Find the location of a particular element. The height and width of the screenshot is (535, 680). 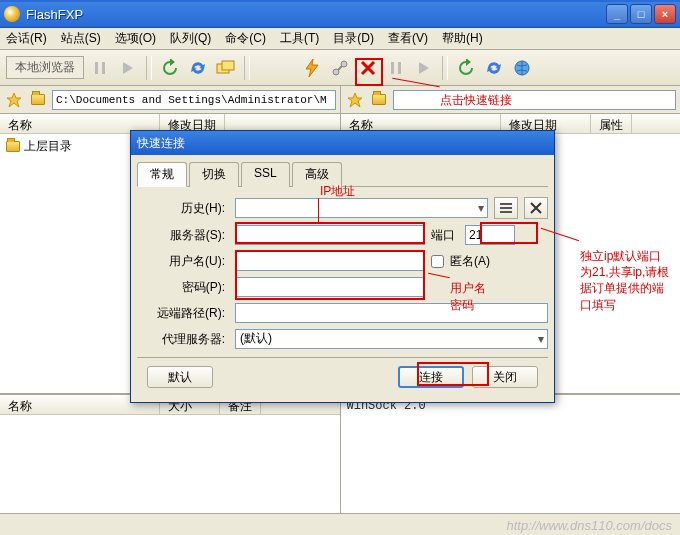

tab-advanced: 高级 is located at coordinates (317, 174).